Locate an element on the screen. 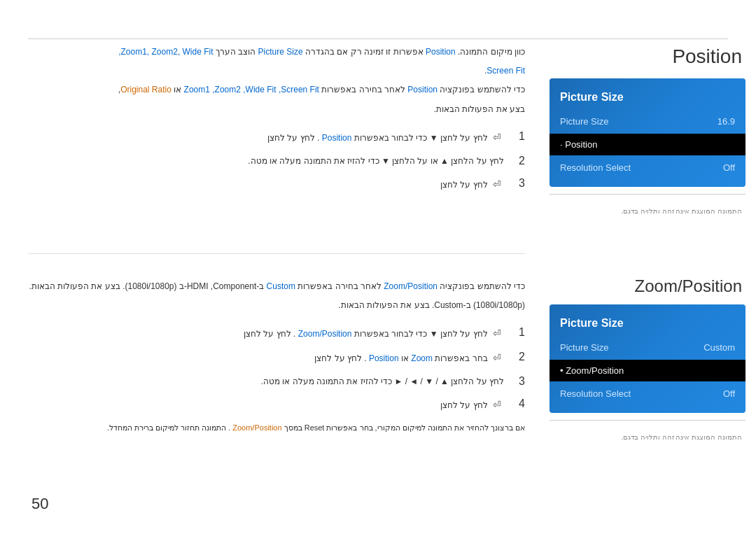  position-step-3: 3 ⏎ לחץ על לחצן is located at coordinates (276, 185).